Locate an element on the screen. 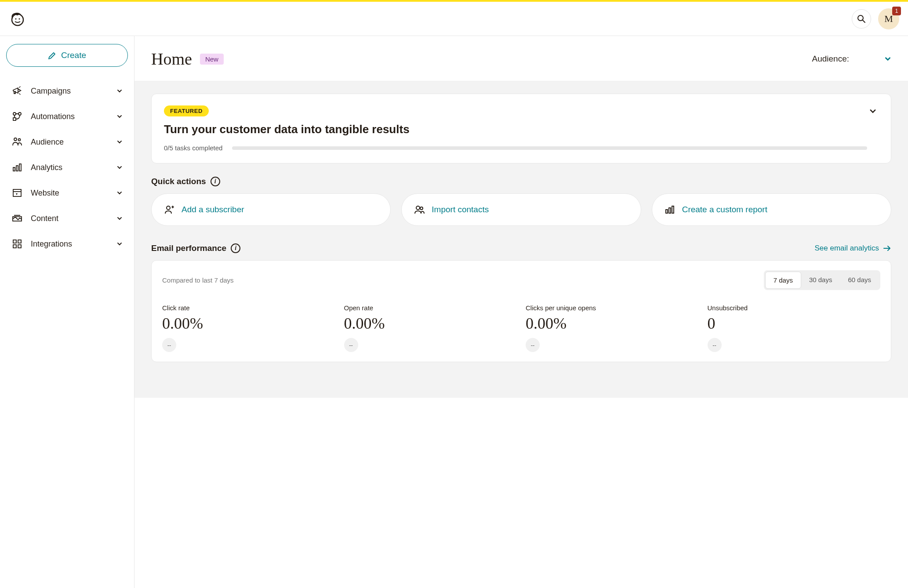 The width and height of the screenshot is (908, 588). sidebar-item-label: Content is located at coordinates (74, 219).